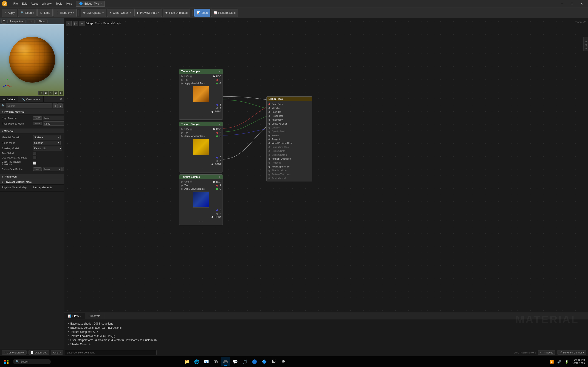 The height and width of the screenshot is (367, 588). Describe the element at coordinates (269, 151) in the screenshot. I see `custom0-port` at that location.